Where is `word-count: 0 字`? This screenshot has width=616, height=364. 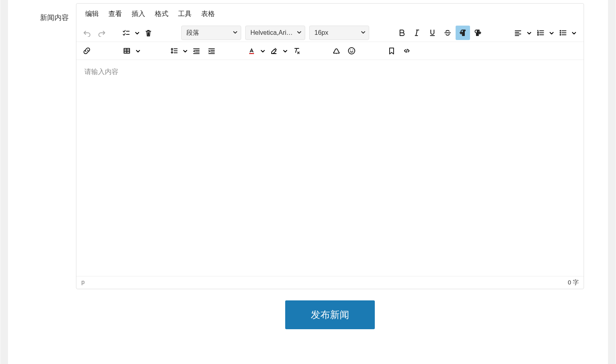
word-count: 0 字 is located at coordinates (573, 282).